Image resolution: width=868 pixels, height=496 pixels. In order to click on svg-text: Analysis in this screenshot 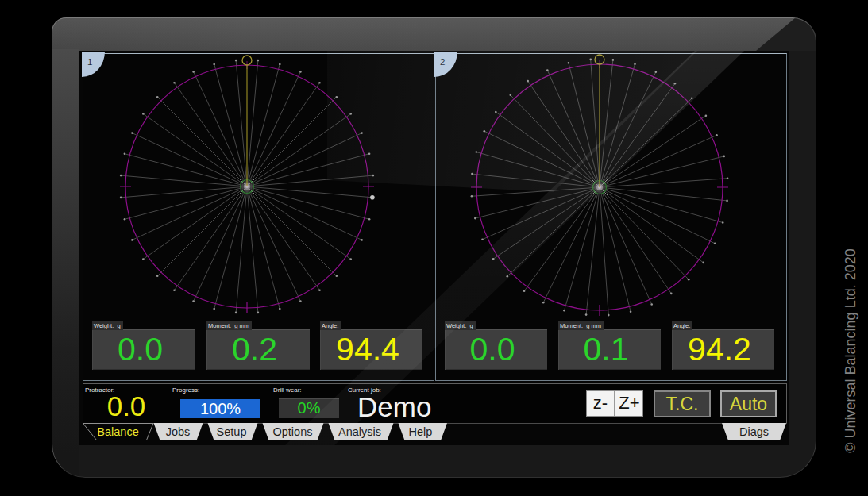, I will do `click(360, 432)`.